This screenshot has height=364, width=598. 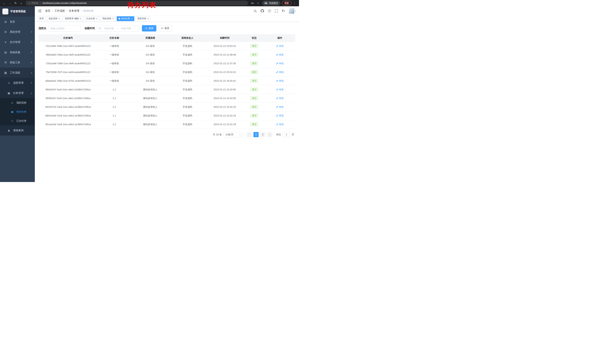 What do you see at coordinates (118, 28) in the screenshot?
I see `date-range-picker: -` at bounding box center [118, 28].